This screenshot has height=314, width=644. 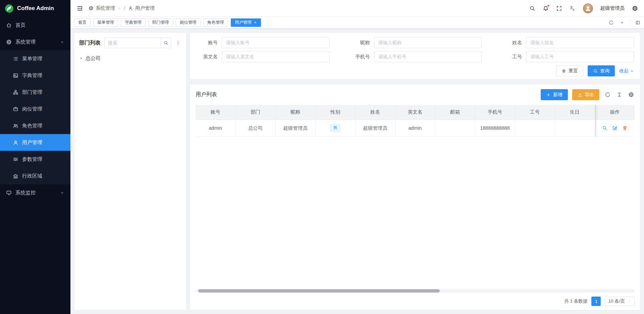 I want to click on horizontal-scrollbar, so click(x=415, y=291).